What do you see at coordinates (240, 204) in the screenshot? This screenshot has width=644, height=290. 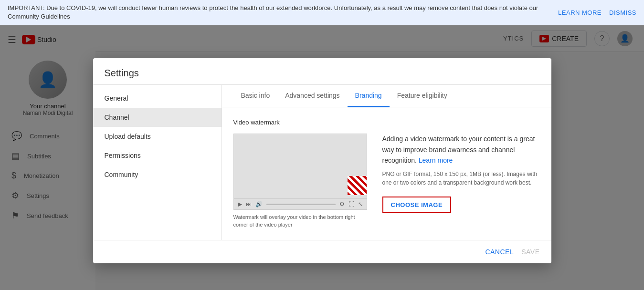 I see `play-icon: ▶` at bounding box center [240, 204].